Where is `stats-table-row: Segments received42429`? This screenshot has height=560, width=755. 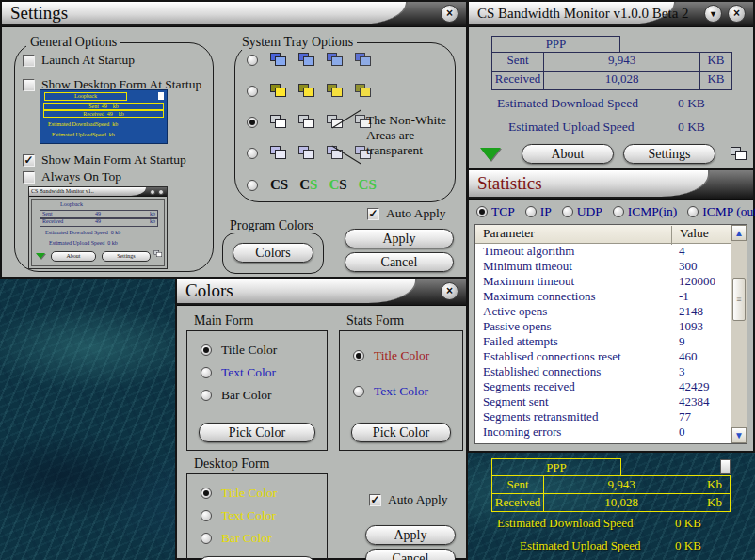
stats-table-row: Segments received42429 is located at coordinates (602, 387).